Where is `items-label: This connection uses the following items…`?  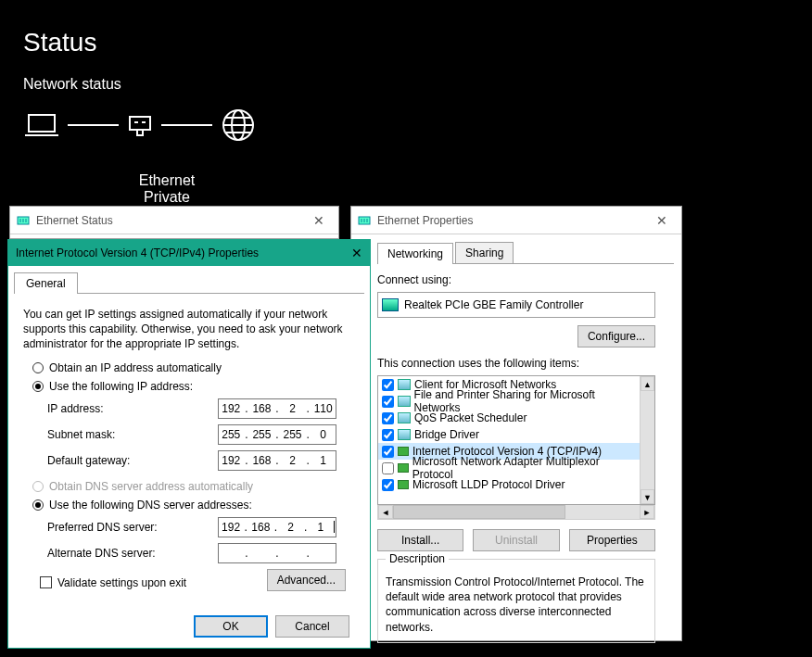
items-label: This connection uses the following items… is located at coordinates (526, 363).